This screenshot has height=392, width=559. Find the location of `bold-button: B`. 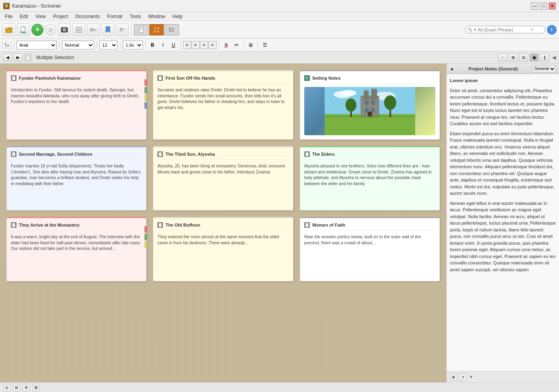

bold-button: B is located at coordinates (153, 45).